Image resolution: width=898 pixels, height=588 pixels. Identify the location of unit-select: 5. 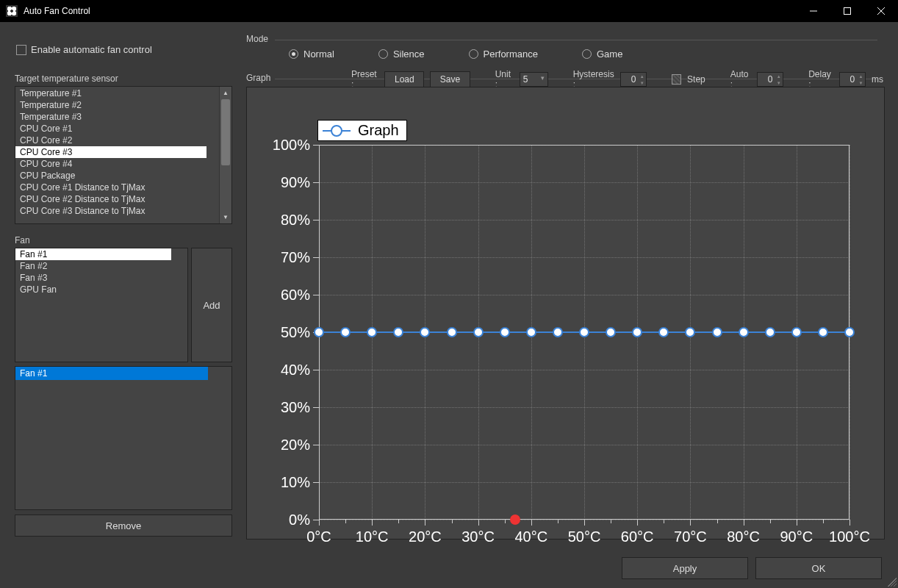
(534, 79).